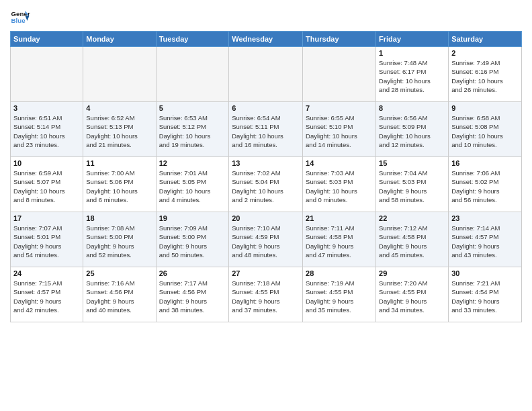 This screenshot has width=532, height=411. I want to click on calendar-cell: 27Sunrise: 7:18 AM Sunset: 4:55 PM Dayli…, so click(266, 295).